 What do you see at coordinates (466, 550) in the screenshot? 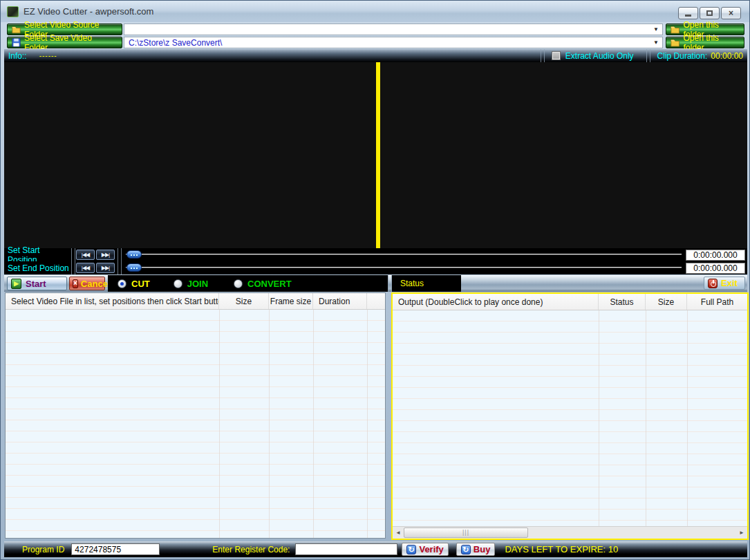
I see `cart-icon: ↻` at bounding box center [466, 550].